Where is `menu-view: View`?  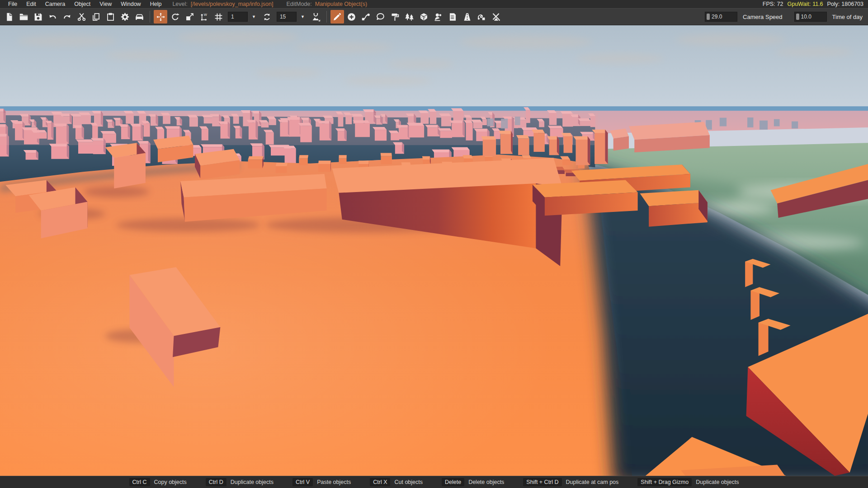 menu-view: View is located at coordinates (106, 4).